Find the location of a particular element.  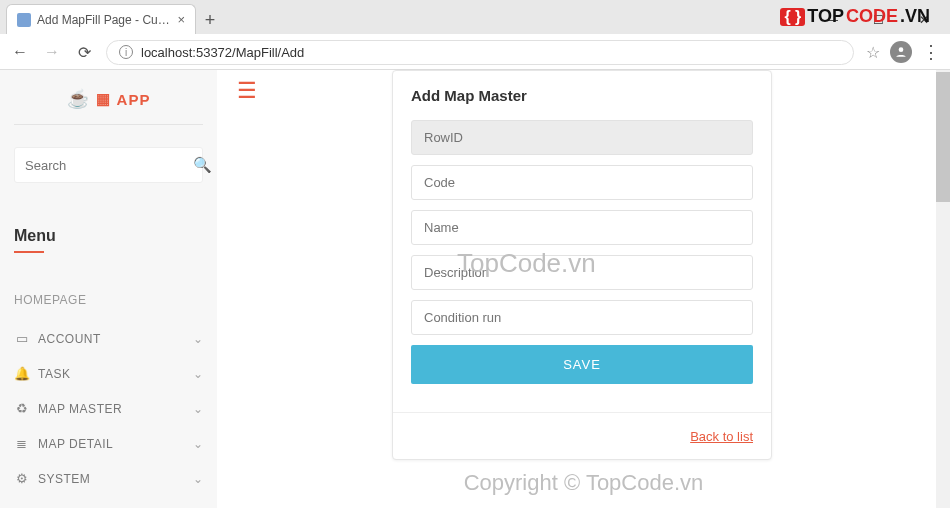

search-input is located at coordinates (109, 166).